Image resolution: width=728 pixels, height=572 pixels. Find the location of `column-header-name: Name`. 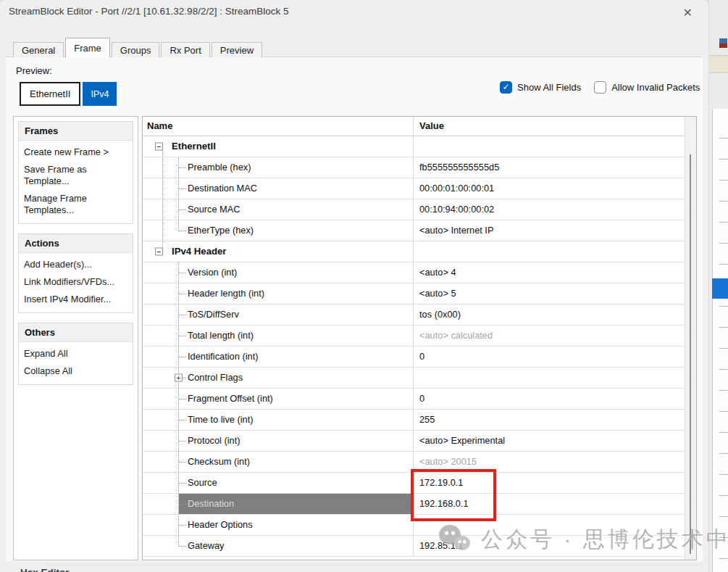

column-header-name: Name is located at coordinates (278, 126).